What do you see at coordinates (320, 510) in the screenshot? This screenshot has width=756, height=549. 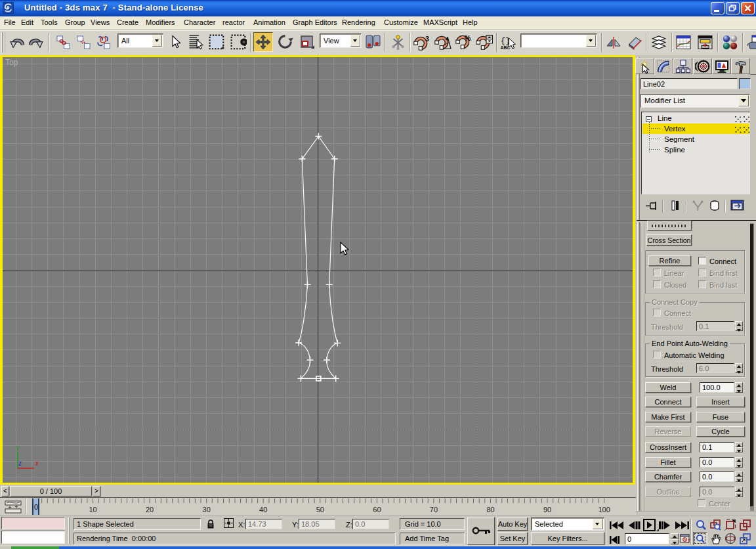 I see `svg-text: 50` at bounding box center [320, 510].